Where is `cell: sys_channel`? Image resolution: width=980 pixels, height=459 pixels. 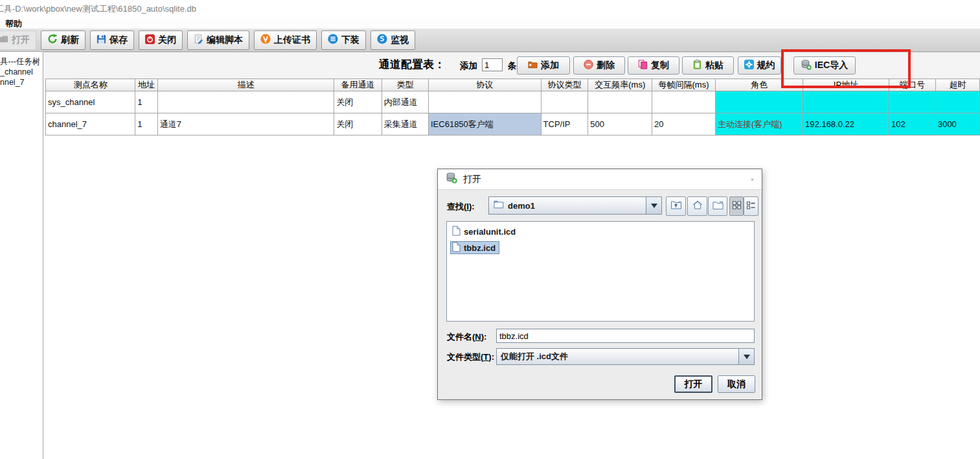
cell: sys_channel is located at coordinates (91, 102).